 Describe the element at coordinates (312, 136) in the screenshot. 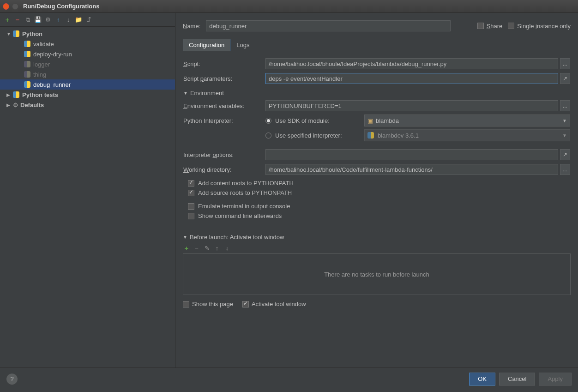

I see `use-specified-radio: Use specified interpreter:` at that location.